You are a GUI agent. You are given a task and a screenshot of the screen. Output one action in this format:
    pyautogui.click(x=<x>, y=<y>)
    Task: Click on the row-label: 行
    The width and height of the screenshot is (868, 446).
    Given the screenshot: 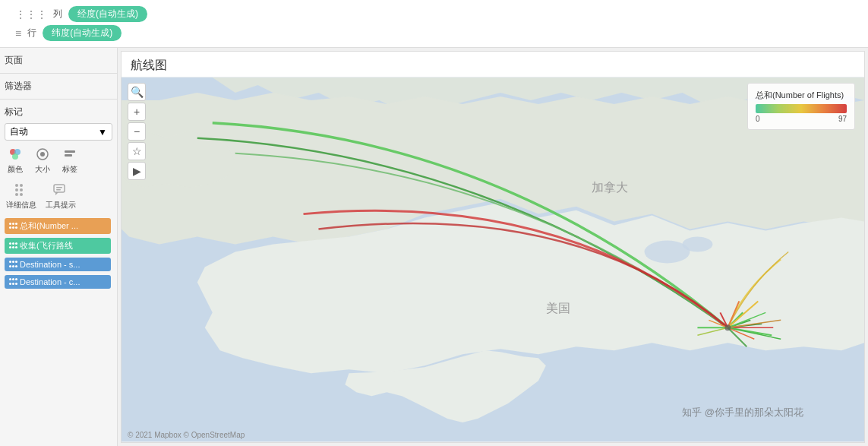 What is the action you would take?
    pyautogui.click(x=32, y=33)
    